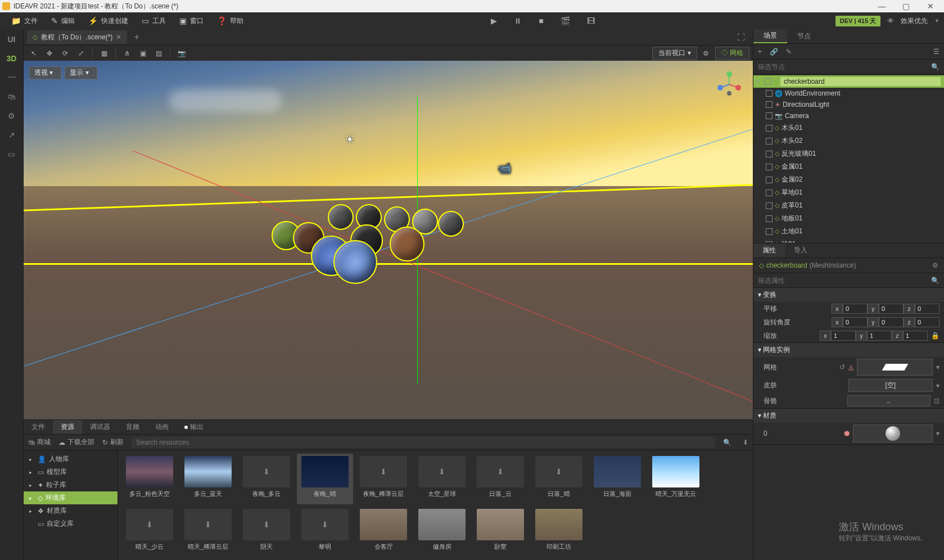 Image resolution: width=944 pixels, height=560 pixels. What do you see at coordinates (162, 427) in the screenshot?
I see `bottom-tab-4: 动画` at bounding box center [162, 427].